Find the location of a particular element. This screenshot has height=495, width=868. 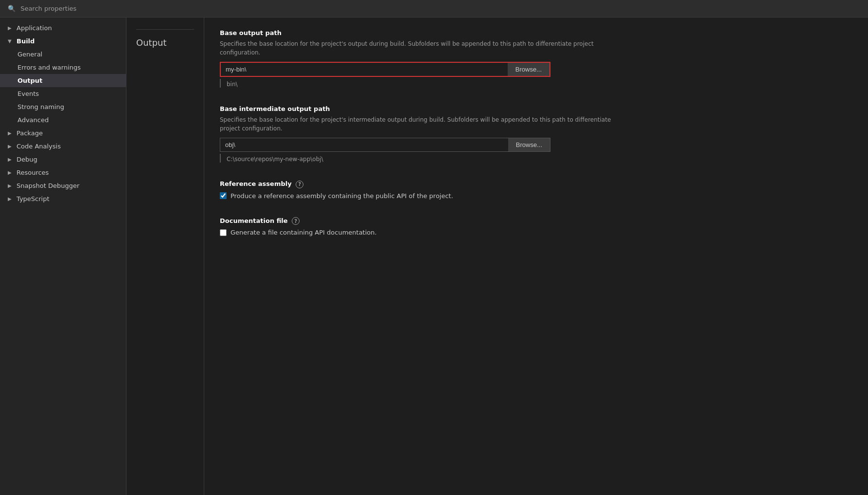

sidebar-item-advanced: Advanced is located at coordinates (63, 120).